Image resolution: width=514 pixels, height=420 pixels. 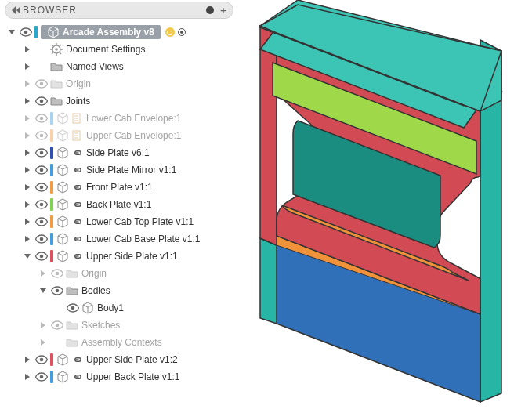 I want to click on activate-radio-icon, so click(x=182, y=32).